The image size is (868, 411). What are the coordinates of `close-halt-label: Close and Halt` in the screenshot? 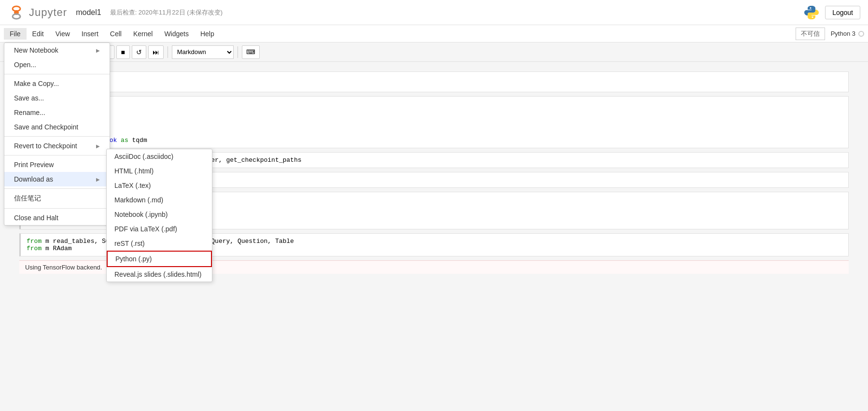 It's located at (36, 218).